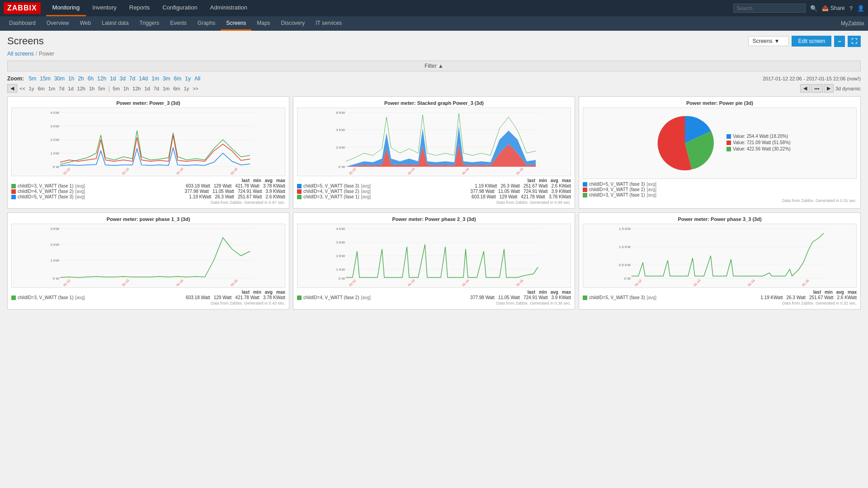  Describe the element at coordinates (340, 130) in the screenshot. I see `svg-text: 4 KW` at that location.